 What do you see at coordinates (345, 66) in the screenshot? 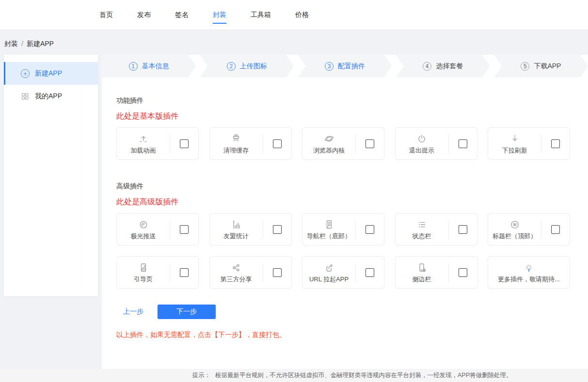
I see `step-configure-plugins: 3 配置插件` at bounding box center [345, 66].